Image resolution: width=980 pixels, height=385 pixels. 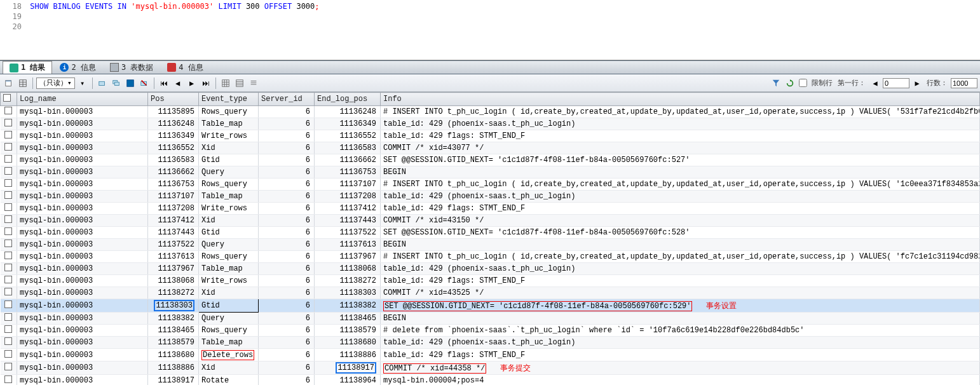 What do you see at coordinates (917, 83) in the screenshot?
I see `first-row-next-button: ▶` at bounding box center [917, 83].